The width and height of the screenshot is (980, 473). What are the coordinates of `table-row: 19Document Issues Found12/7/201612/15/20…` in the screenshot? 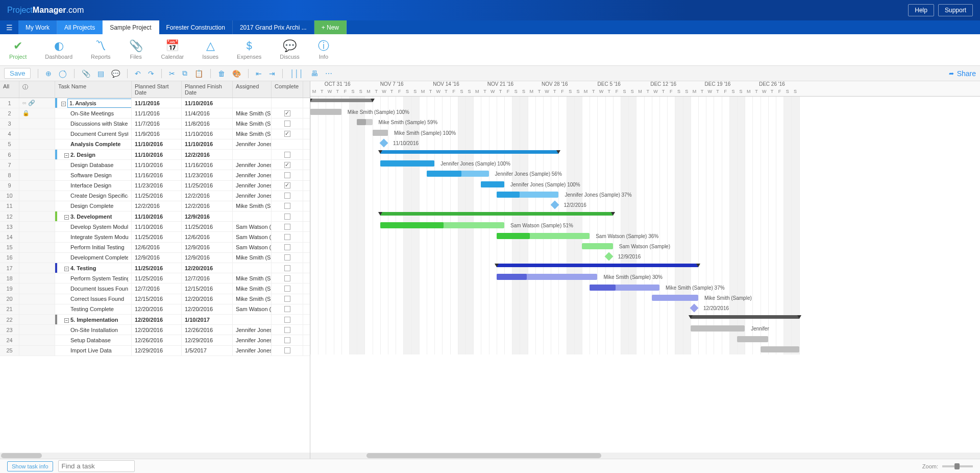 It's located at (155, 289).